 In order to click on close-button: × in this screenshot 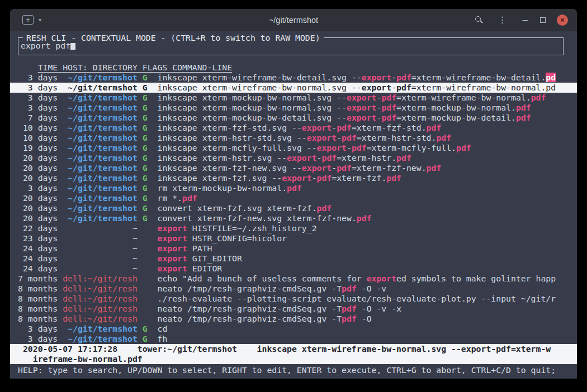, I will do `click(562, 20)`.